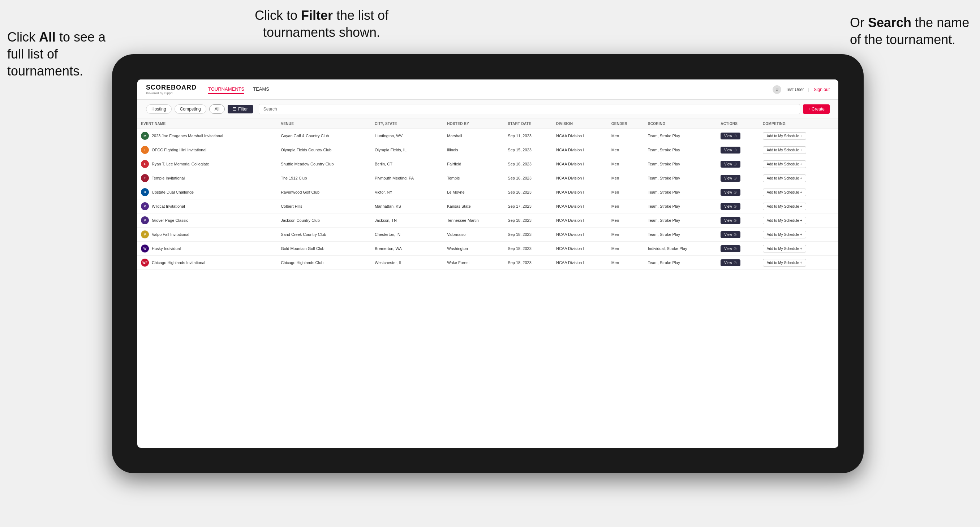  What do you see at coordinates (488, 263) in the screenshot?
I see `table-row: WF Chicago Highlands Invitational Chicag…` at bounding box center [488, 263].